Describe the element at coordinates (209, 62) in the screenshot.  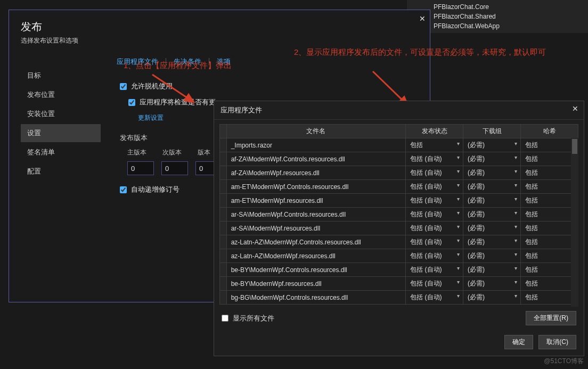
I see `separator` at that location.